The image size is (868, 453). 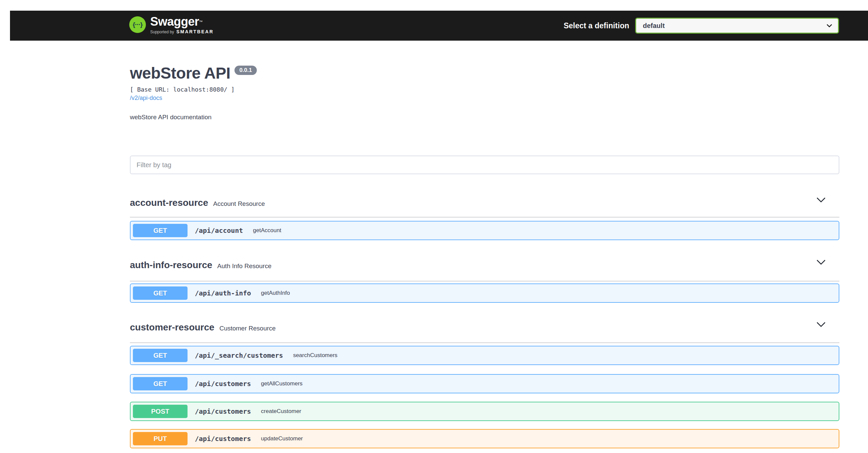 What do you see at coordinates (485, 411) in the screenshot?
I see `operation-row-post-customers: POST /api/customers createCustomer` at bounding box center [485, 411].